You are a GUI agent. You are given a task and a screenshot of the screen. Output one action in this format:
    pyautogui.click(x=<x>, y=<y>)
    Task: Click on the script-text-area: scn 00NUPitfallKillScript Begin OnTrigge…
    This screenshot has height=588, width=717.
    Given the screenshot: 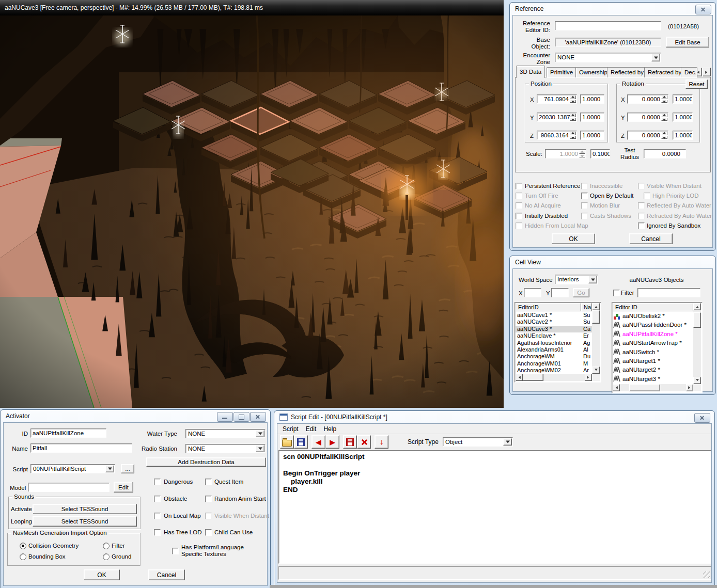 What is the action you would take?
    pyautogui.click(x=495, y=507)
    